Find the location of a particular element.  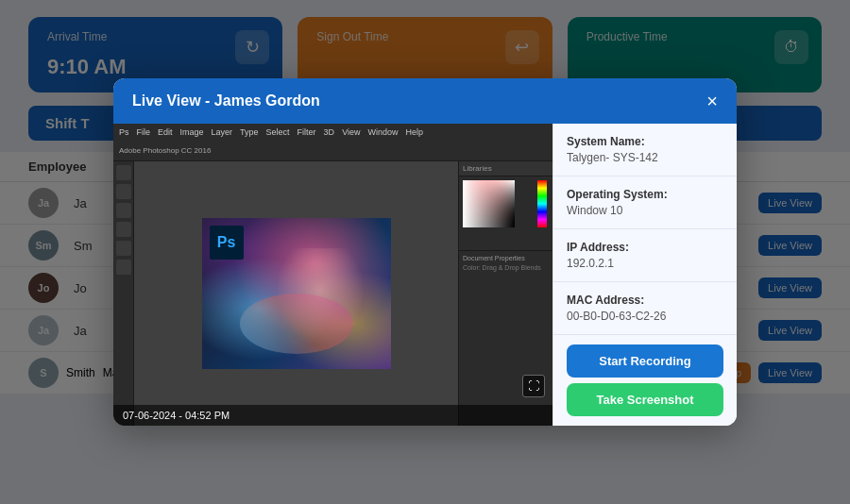

mac-value: 00-B0-D0-63-C2-26 is located at coordinates (645, 316).